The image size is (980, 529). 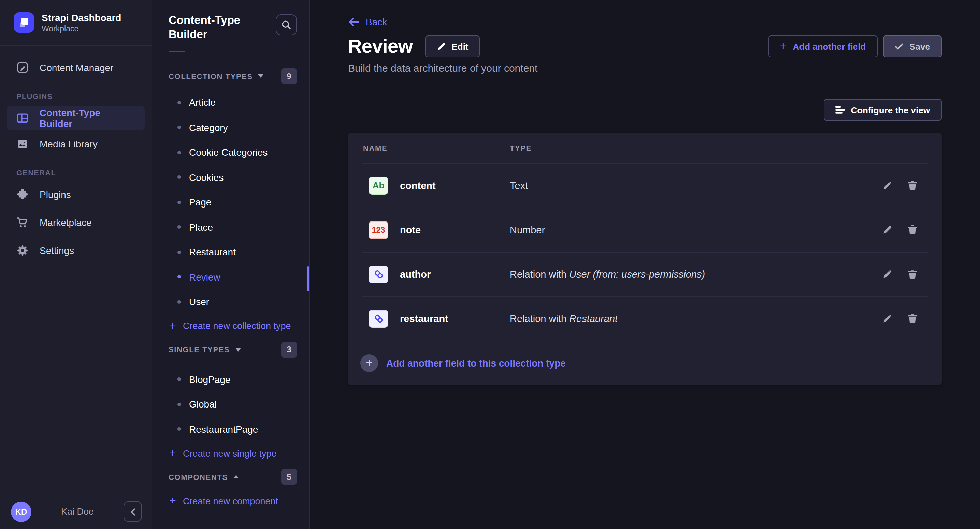 I want to click on create-component-link: + Create new component, so click(x=231, y=501).